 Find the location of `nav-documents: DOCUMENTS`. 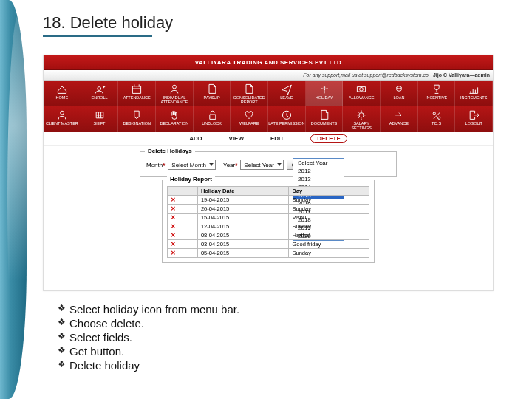

nav-documents: DOCUMENTS is located at coordinates (325, 119).